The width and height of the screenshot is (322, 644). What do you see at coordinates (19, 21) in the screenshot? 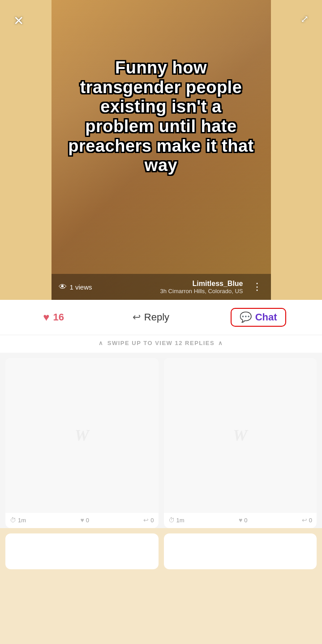
I see `close-button: ✕` at bounding box center [19, 21].